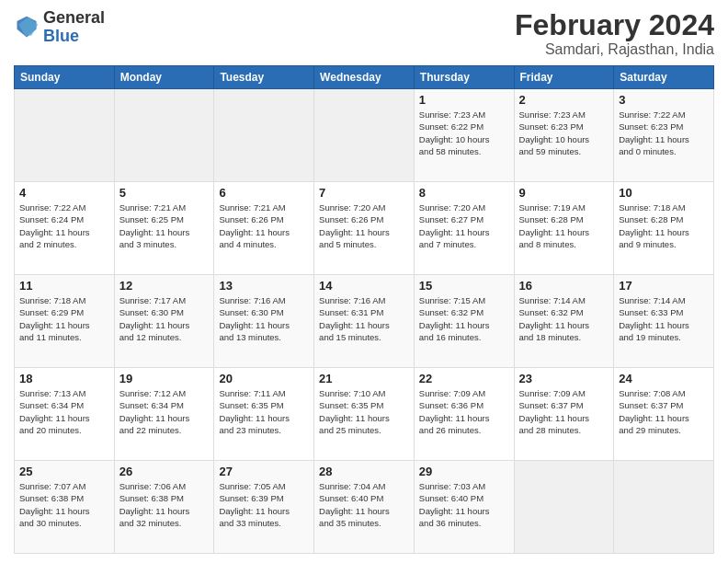 The width and height of the screenshot is (728, 563). I want to click on day-info: Sunrise: 7:22 AM Sunset: 6:23 PM Dayligh…, so click(664, 132).